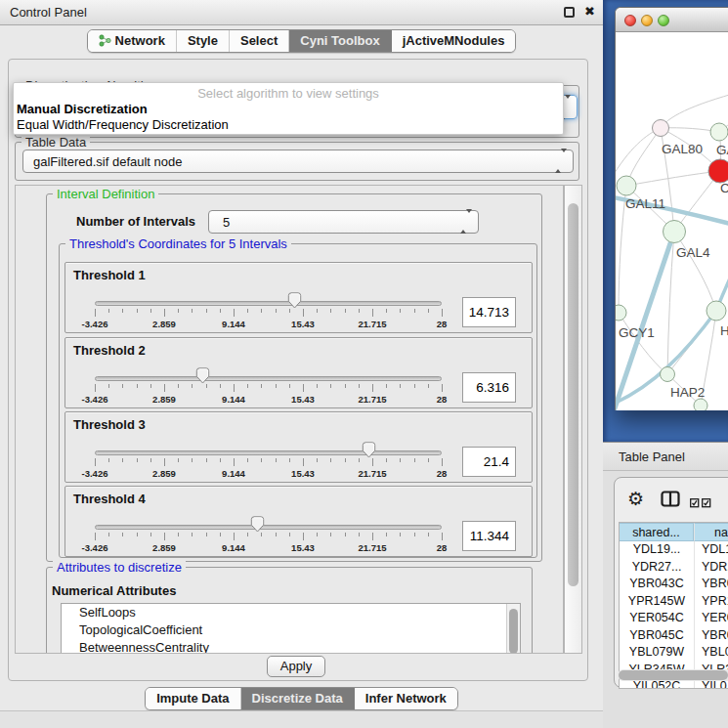 The image size is (728, 728). What do you see at coordinates (193, 699) in the screenshot?
I see `tab-impute-data: Impute Data` at bounding box center [193, 699].